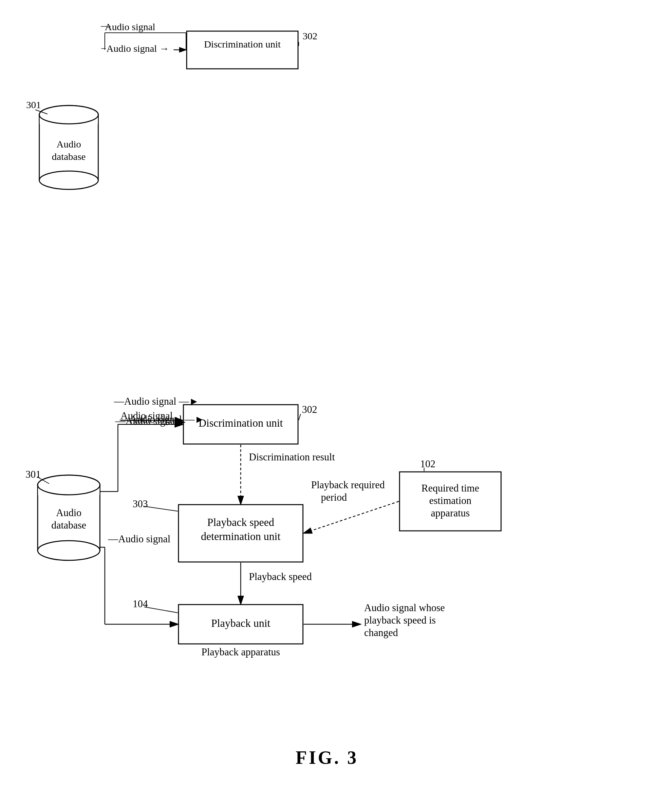 The height and width of the screenshot is (812, 654). Describe the element at coordinates (451, 501) in the screenshot. I see `svg-text: estimation` at that location.